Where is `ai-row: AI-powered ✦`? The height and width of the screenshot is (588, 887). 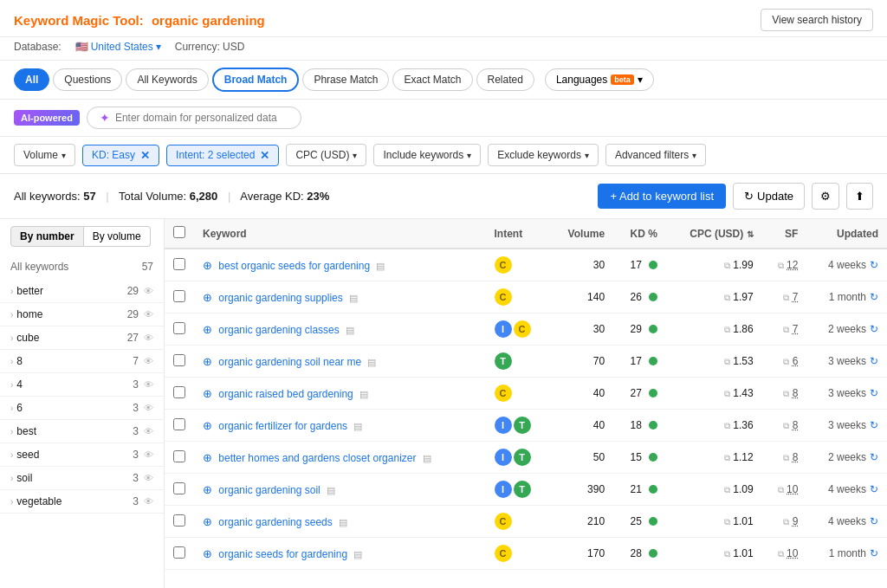
ai-row: AI-powered ✦ is located at coordinates (444, 118).